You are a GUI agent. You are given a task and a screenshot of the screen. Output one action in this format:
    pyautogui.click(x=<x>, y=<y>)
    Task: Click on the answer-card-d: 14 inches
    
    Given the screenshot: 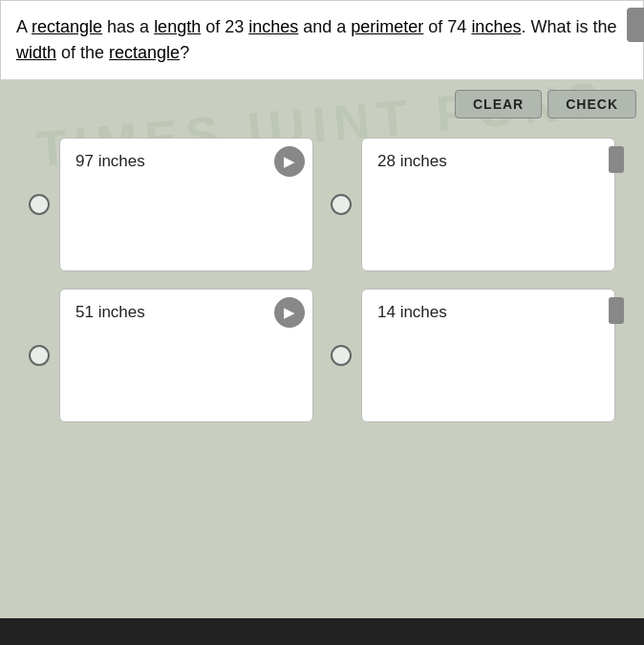 What is the action you would take?
    pyautogui.click(x=488, y=355)
    